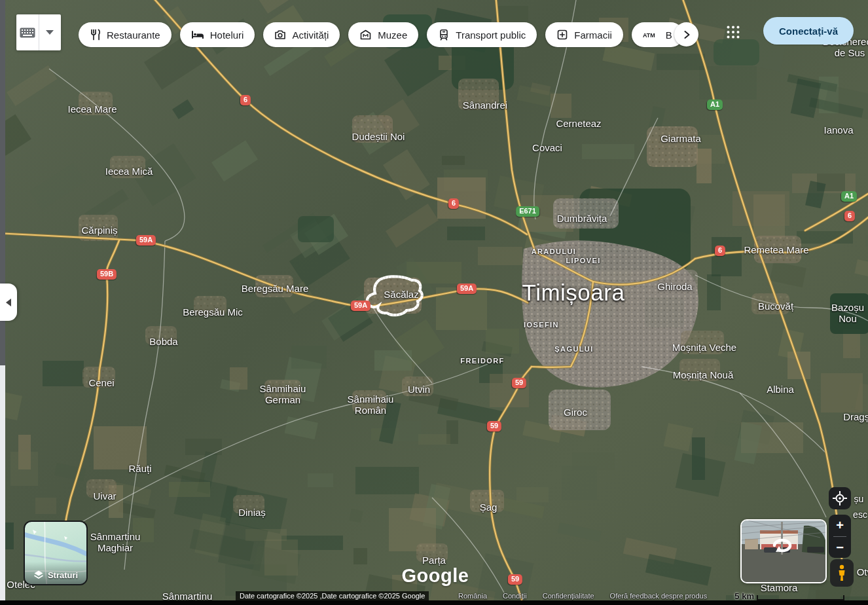 The height and width of the screenshot is (605, 868). I want to click on pegman-icon, so click(842, 573).